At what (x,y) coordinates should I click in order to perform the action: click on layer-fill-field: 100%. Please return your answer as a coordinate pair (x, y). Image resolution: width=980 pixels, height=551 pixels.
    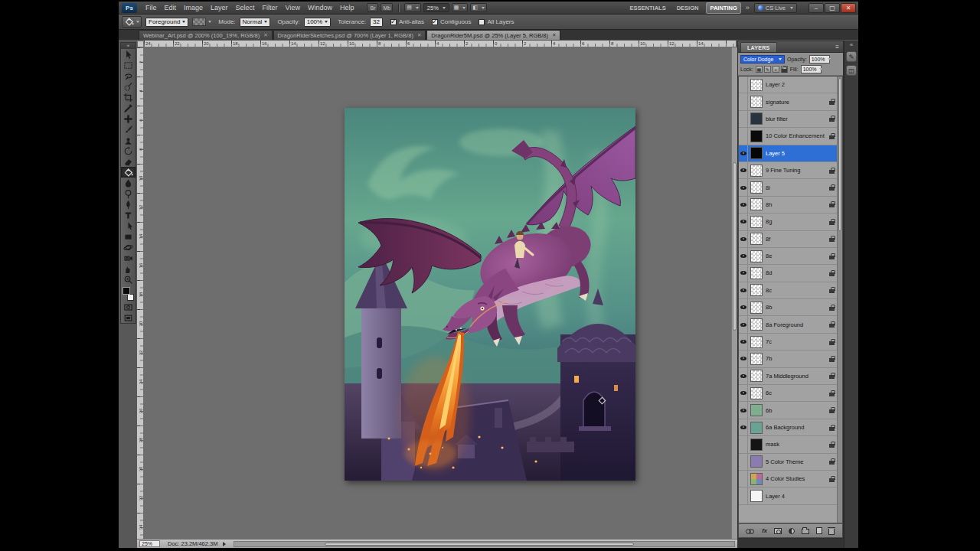
    Looking at the image, I should click on (812, 69).